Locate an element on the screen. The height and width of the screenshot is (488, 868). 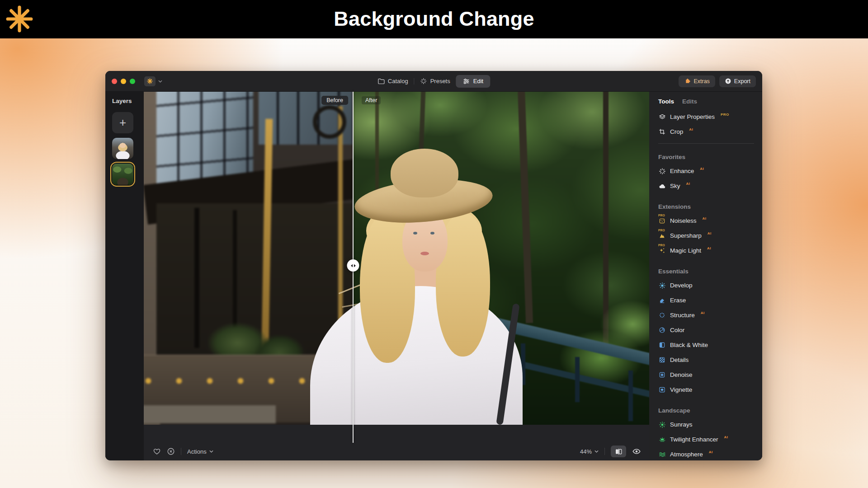
minimize-button is located at coordinates (123, 81).